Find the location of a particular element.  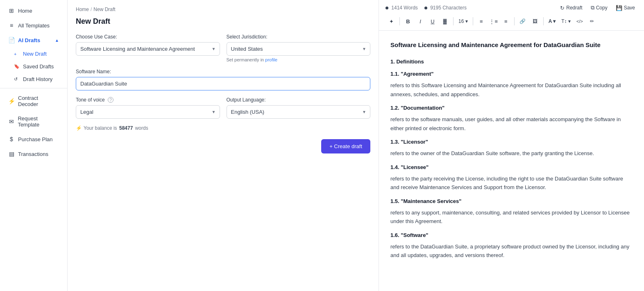

code-button: </> is located at coordinates (580, 21).